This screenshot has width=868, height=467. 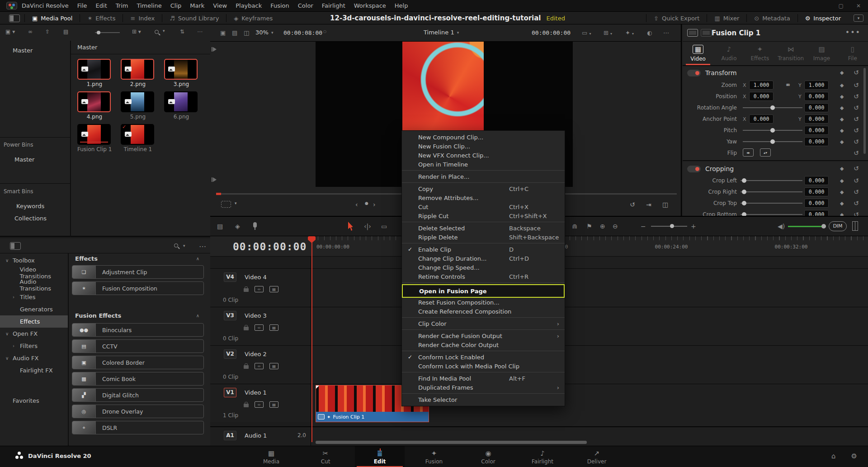 What do you see at coordinates (197, 5) in the screenshot?
I see `menu-item: Mark` at bounding box center [197, 5].